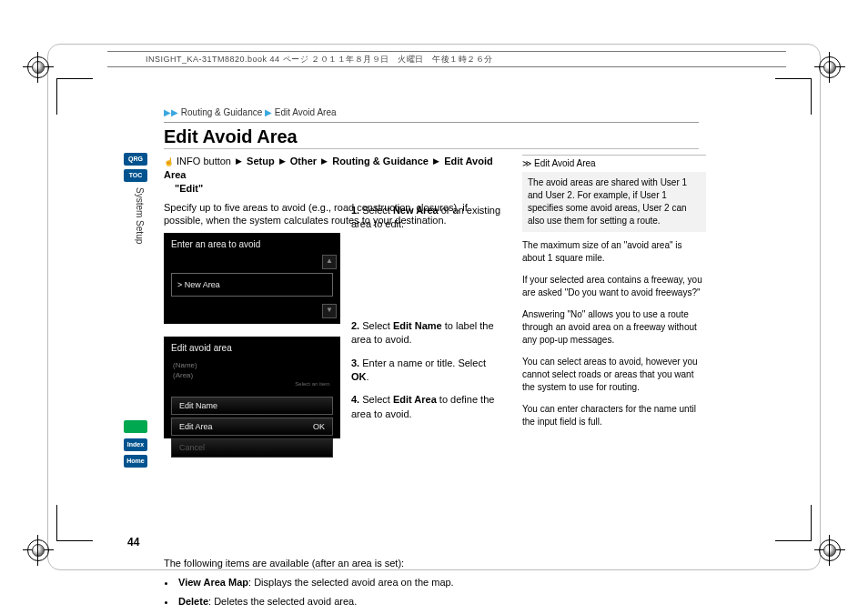  I want to click on info-icon: ☝, so click(169, 162).